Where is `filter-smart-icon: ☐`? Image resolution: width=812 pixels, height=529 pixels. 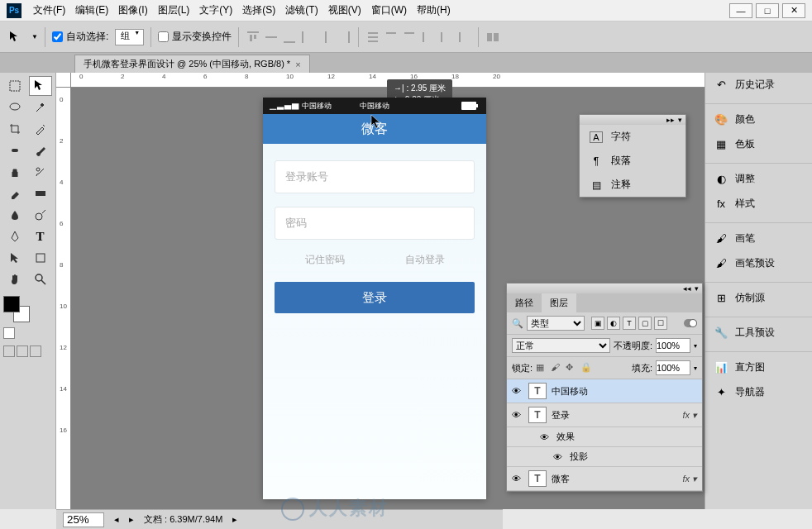
filter-smart-icon: ☐ is located at coordinates (661, 323).